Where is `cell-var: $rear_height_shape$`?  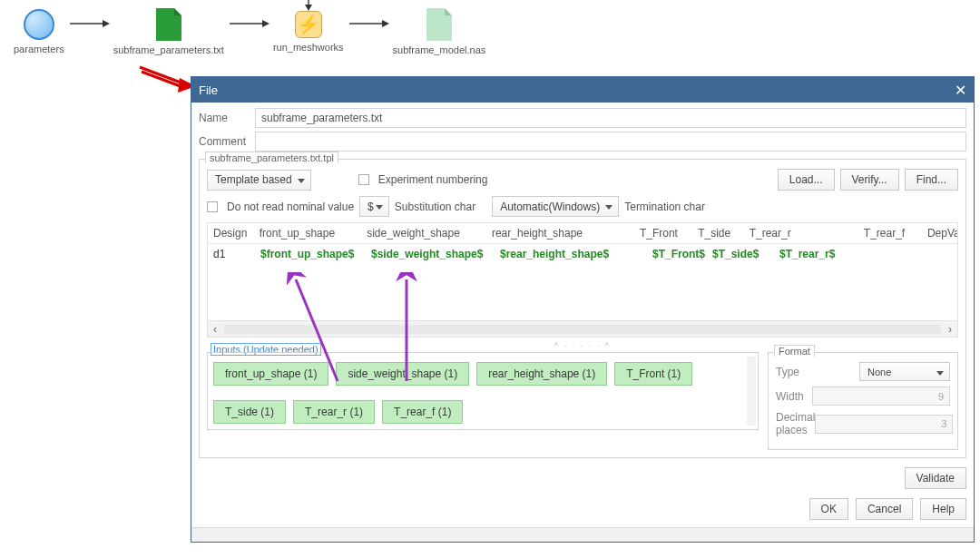
cell-var: $rear_height_shape$ is located at coordinates (571, 254).